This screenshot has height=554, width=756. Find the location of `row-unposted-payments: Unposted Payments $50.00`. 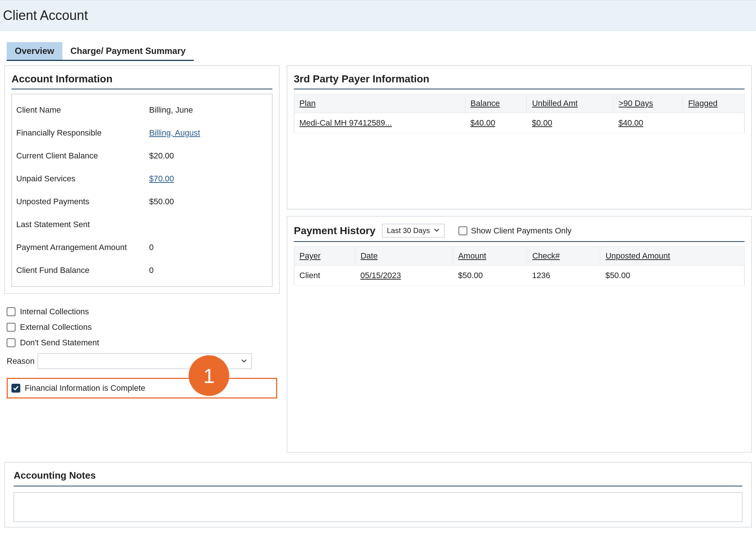

row-unposted-payments: Unposted Payments $50.00 is located at coordinates (142, 202).